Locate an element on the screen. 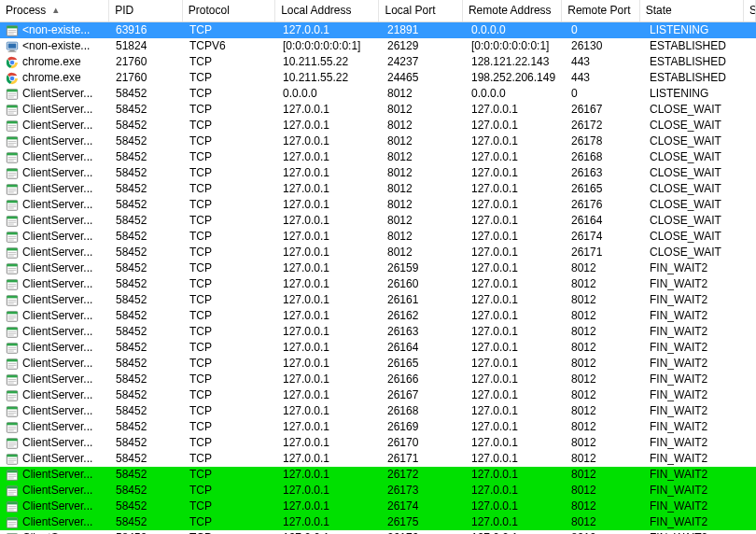 The image size is (756, 534). table-row: ClientServer...58452TCP127.0.0.126160127… is located at coordinates (378, 284).